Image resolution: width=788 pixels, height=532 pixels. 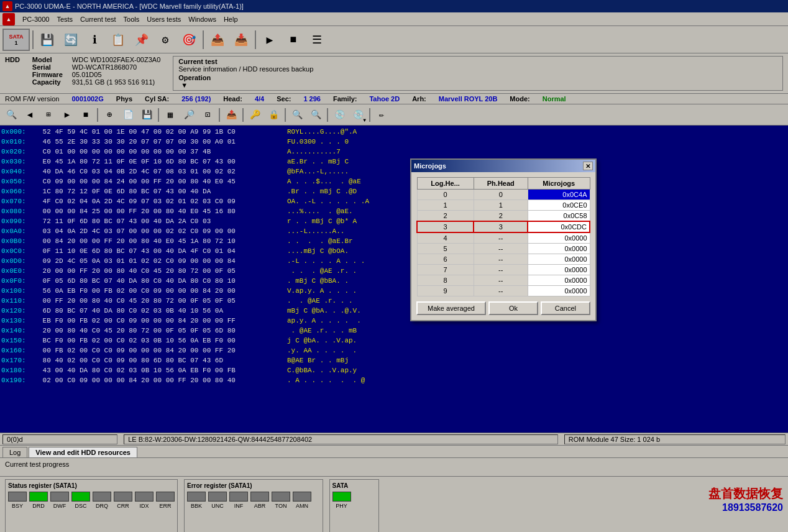 What do you see at coordinates (451, 308) in the screenshot?
I see `make-averaged-button: Make averaged` at bounding box center [451, 308].